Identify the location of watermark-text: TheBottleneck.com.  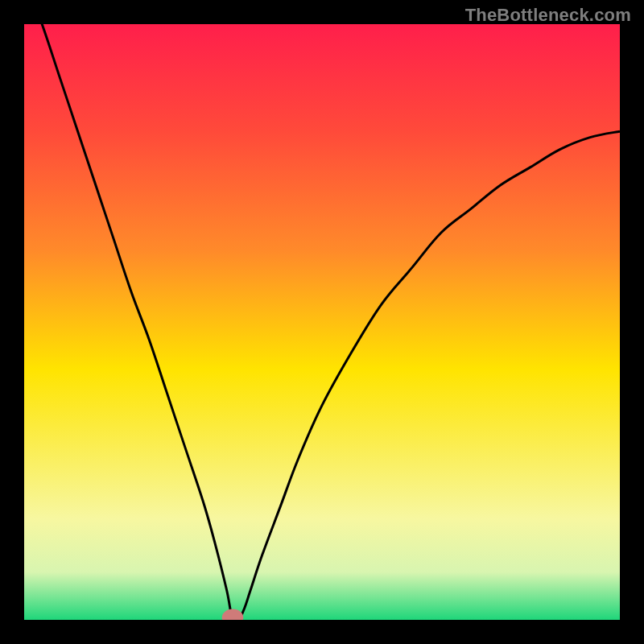
(548, 15).